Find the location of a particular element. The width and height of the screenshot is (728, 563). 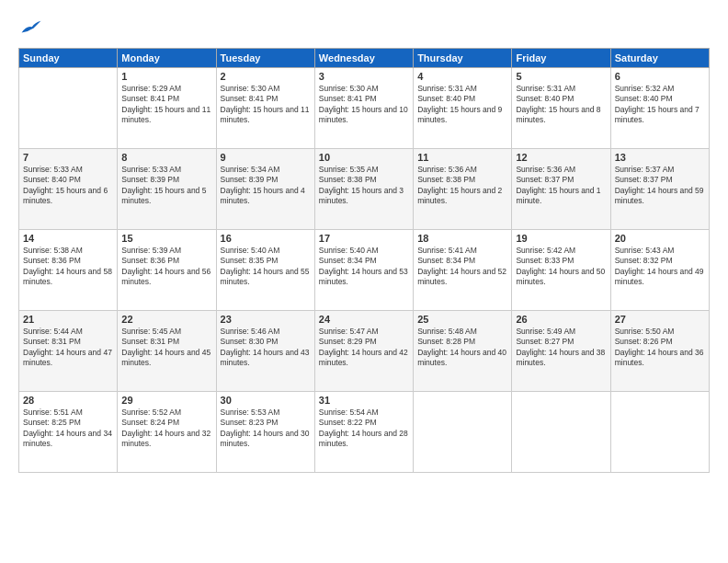

calendar-cell: 12Sunrise: 5:36 AMSunset: 8:37 PMDayligh… is located at coordinates (561, 190).